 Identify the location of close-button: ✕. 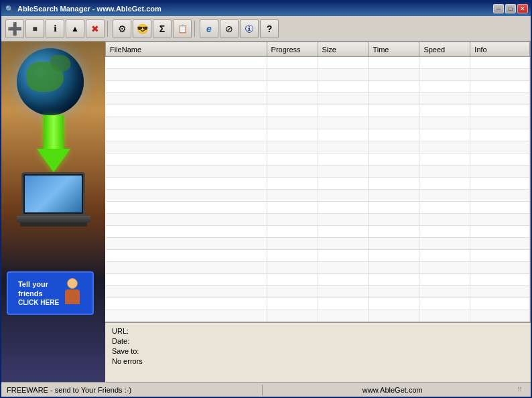
(523, 9).